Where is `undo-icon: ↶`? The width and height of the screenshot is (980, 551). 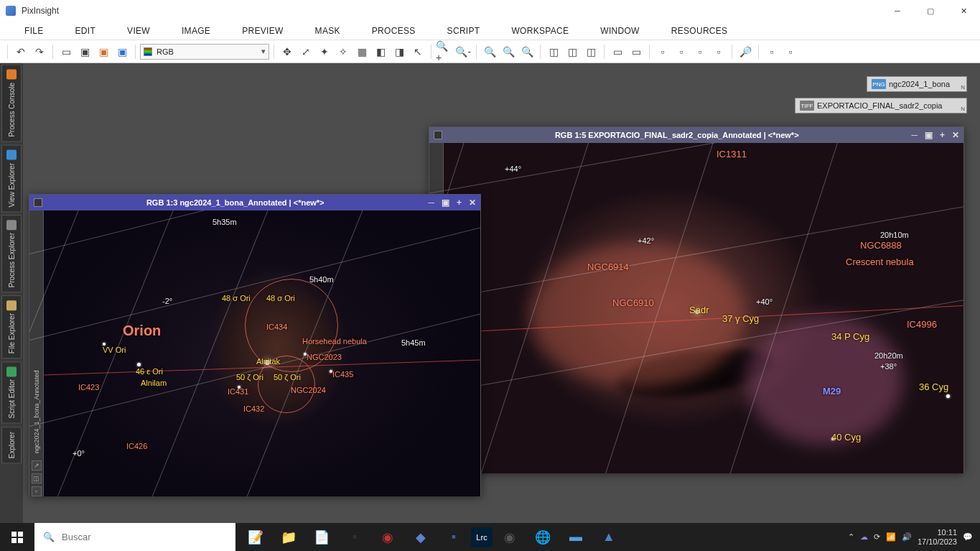 undo-icon: ↶ is located at coordinates (21, 52).